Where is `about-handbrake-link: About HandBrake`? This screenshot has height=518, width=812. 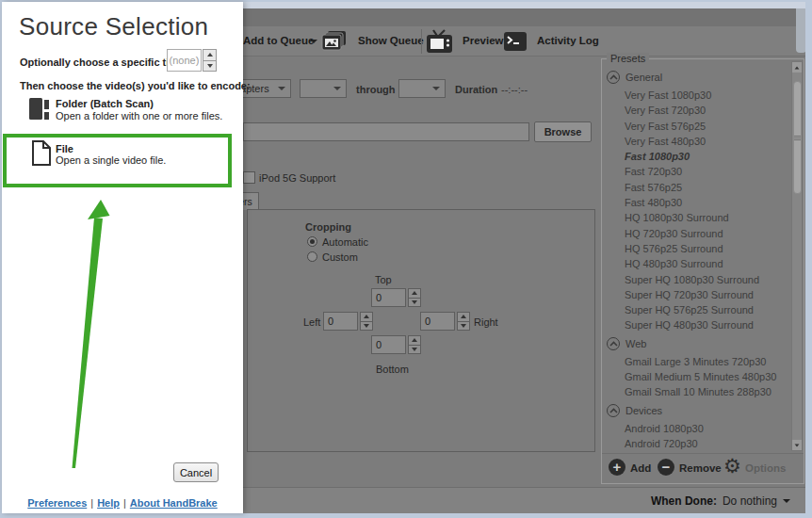 about-handbrake-link: About HandBrake is located at coordinates (173, 503).